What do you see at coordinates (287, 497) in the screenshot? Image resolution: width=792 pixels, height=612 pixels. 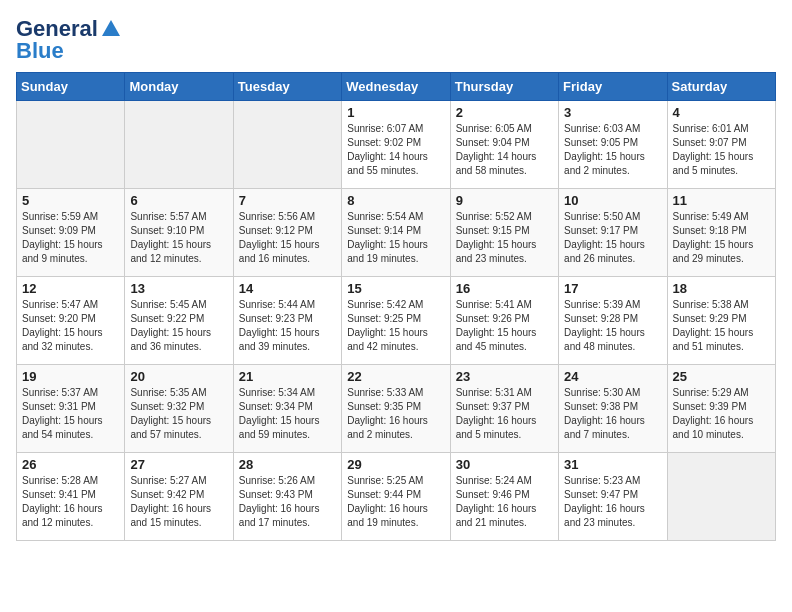 I see `calendar-cell: 28Sunrise: 5:26 AM Sunset: 9:43 PM Dayli…` at bounding box center [287, 497].